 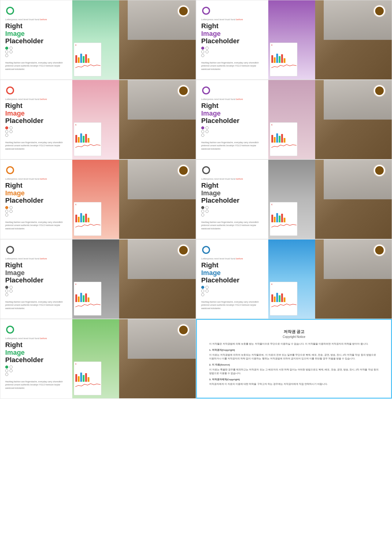 What do you see at coordinates (284, 139) in the screenshot?
I see `chart-doc-4: C` at bounding box center [284, 139].